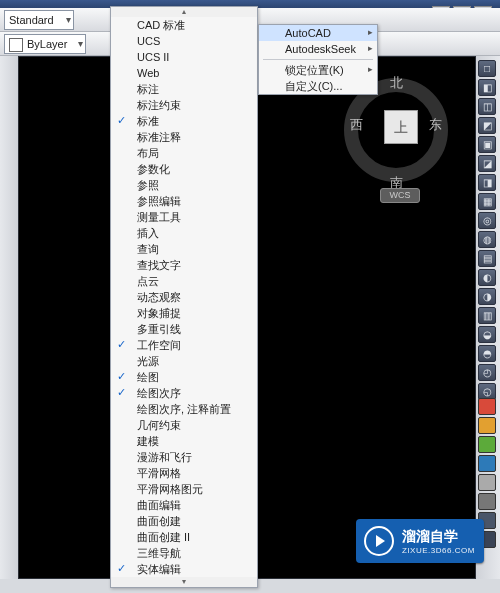 The width and height of the screenshot is (500, 593). I want to click on submenu-item-label: 锁定位置(K), so click(314, 70).